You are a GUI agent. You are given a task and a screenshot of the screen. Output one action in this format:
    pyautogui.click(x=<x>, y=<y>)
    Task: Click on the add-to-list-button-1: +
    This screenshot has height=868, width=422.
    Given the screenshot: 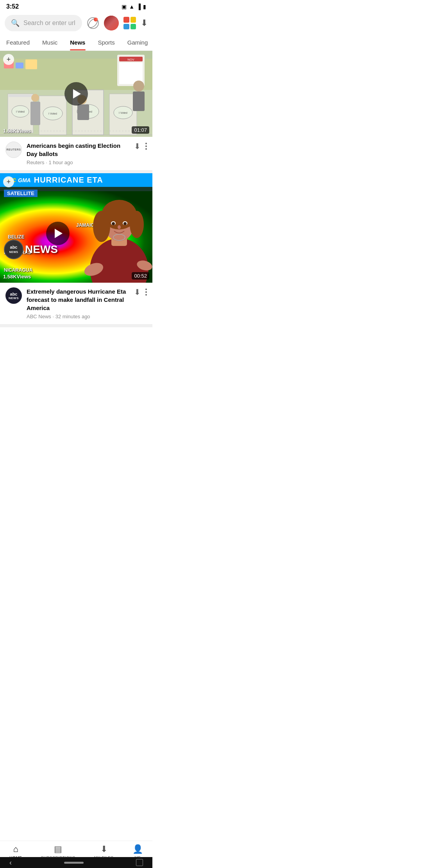 What is the action you would take?
    pyautogui.click(x=9, y=59)
    